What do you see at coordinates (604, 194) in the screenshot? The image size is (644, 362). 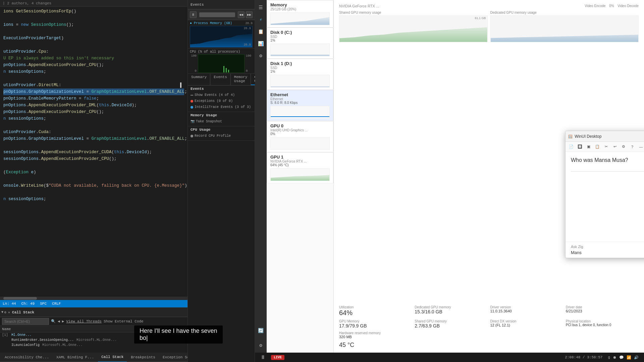 I see `winui-window: 🪟 WinUI Desktop — □ ✕ 📄 🔲 ▣` at bounding box center [604, 194].